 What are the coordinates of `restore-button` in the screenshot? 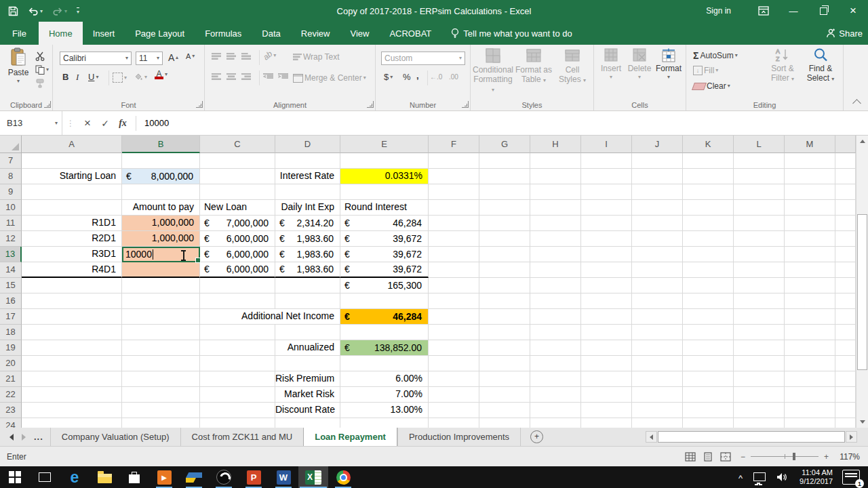 It's located at (823, 11).